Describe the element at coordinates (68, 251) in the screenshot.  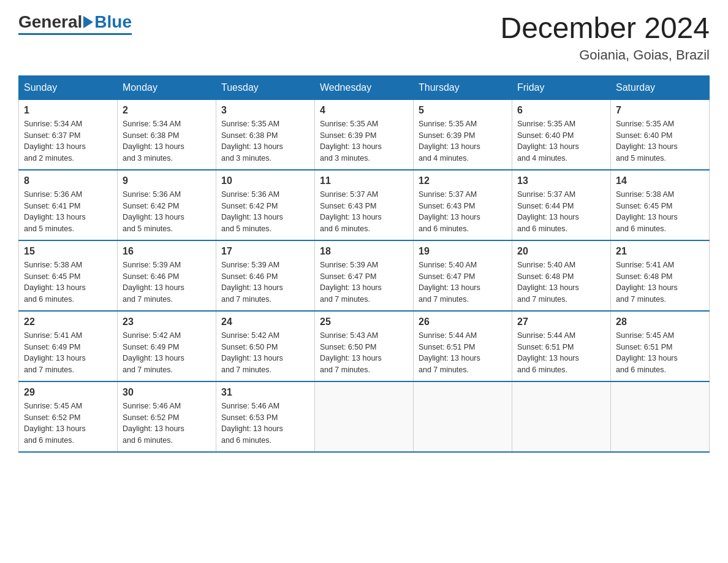
I see `day-number: 15` at that location.